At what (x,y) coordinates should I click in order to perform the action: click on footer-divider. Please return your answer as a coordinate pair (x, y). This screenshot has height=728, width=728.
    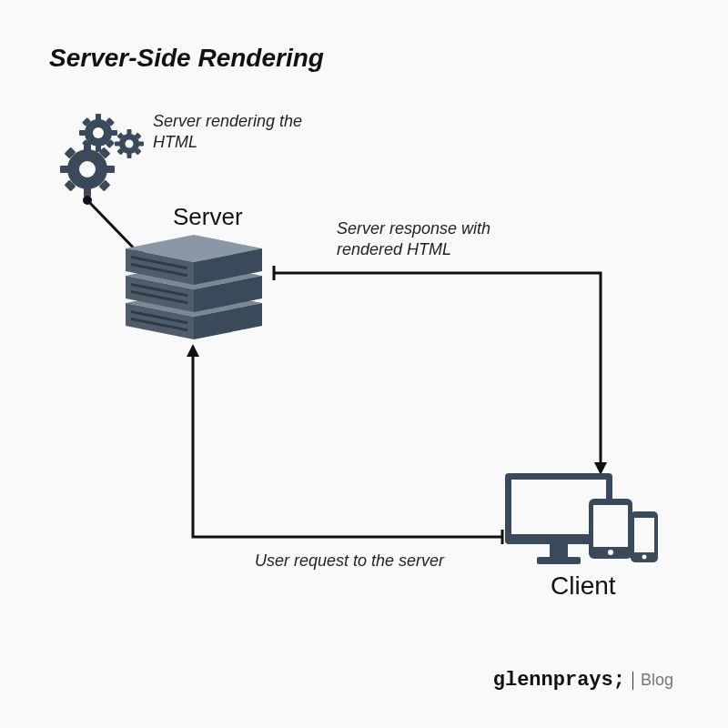
    Looking at the image, I should click on (633, 681).